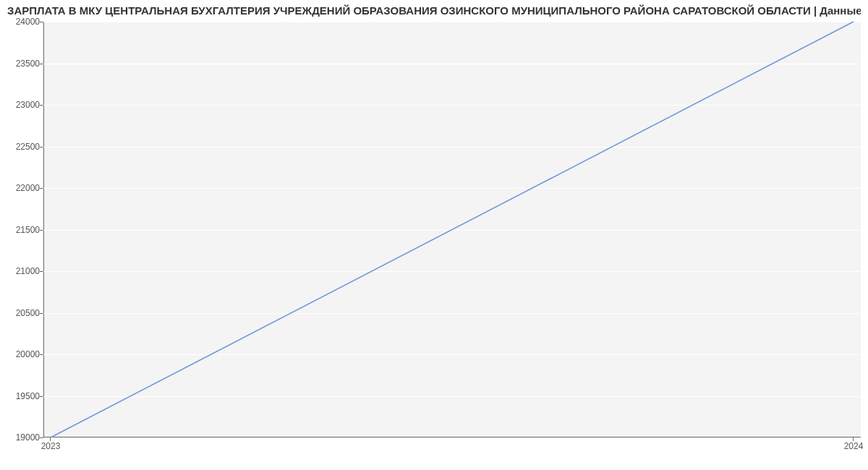 The height and width of the screenshot is (470, 868). I want to click on x-tick: 2023, so click(51, 446).